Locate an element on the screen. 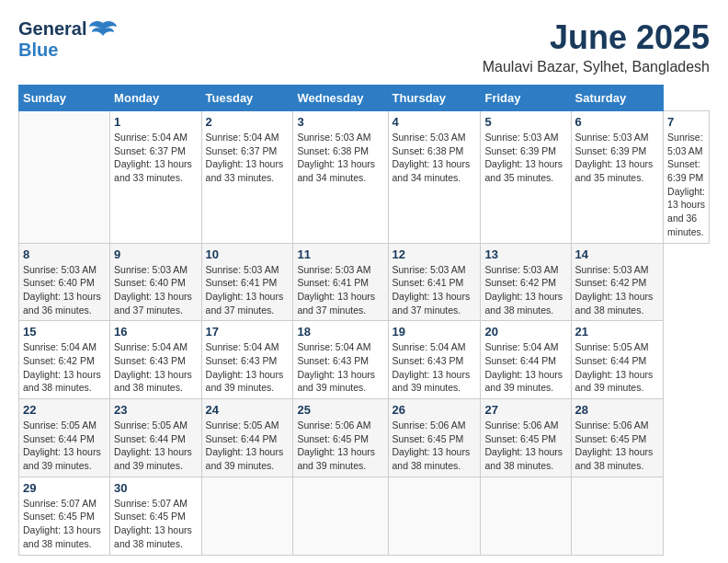 The width and height of the screenshot is (728, 563). table-row: 2 Sunrise: 5:04 AMSunset: 6:37 PMDayligh… is located at coordinates (247, 178).